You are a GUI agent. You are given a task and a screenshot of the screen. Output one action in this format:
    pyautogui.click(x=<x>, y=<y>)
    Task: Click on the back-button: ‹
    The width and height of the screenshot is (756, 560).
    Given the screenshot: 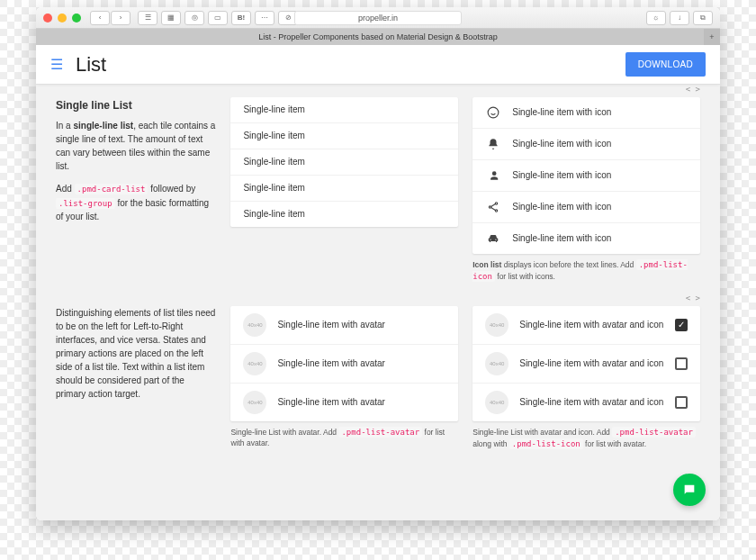 What is the action you would take?
    pyautogui.click(x=100, y=18)
    